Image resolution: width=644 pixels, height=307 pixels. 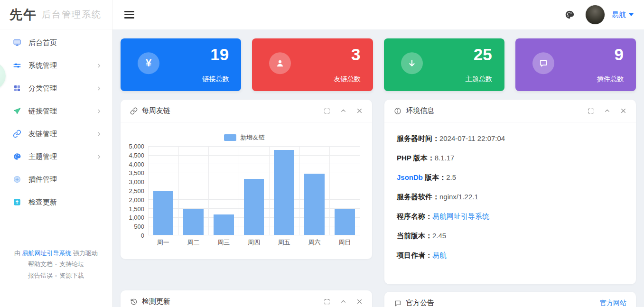 What do you see at coordinates (137, 155) in the screenshot?
I see `y-tick-label: 4,500` at bounding box center [137, 155].